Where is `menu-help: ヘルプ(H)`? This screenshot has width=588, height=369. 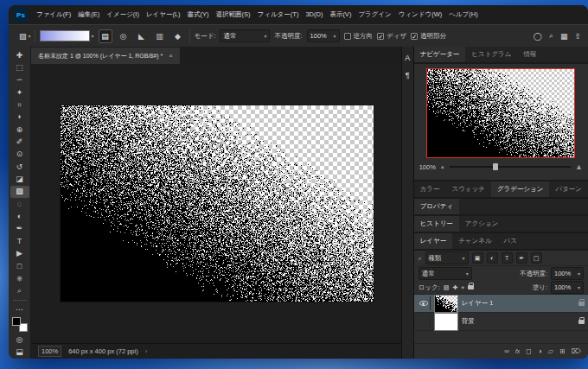
menu-help: ヘルプ(H) is located at coordinates (463, 15).